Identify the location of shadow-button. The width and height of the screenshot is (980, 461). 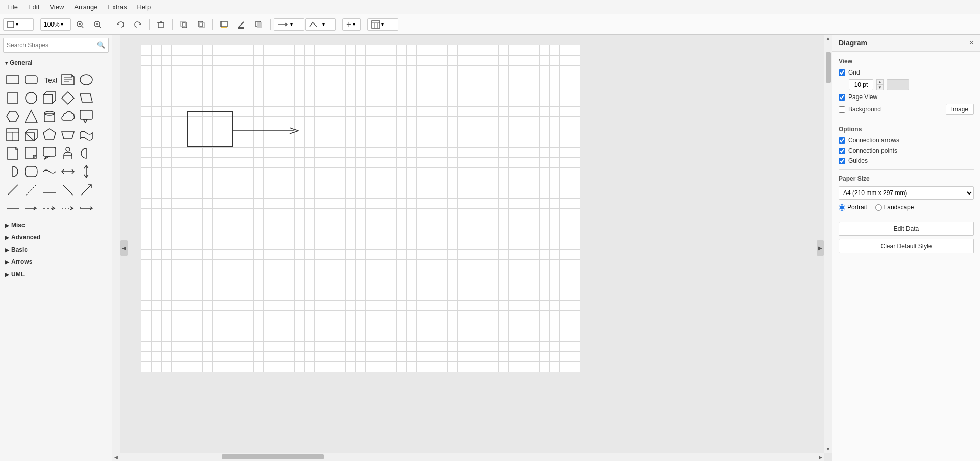
(259, 25).